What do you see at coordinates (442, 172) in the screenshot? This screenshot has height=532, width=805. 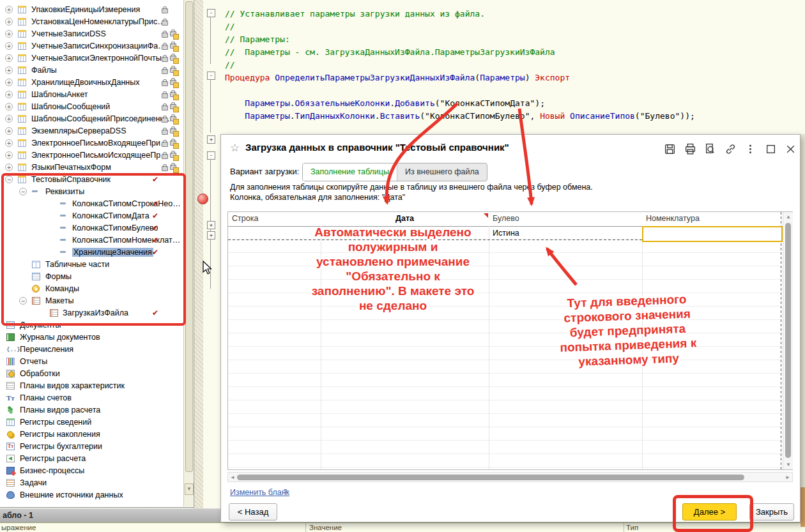 I see `variant-option-unselected: Из внешнего файла` at bounding box center [442, 172].